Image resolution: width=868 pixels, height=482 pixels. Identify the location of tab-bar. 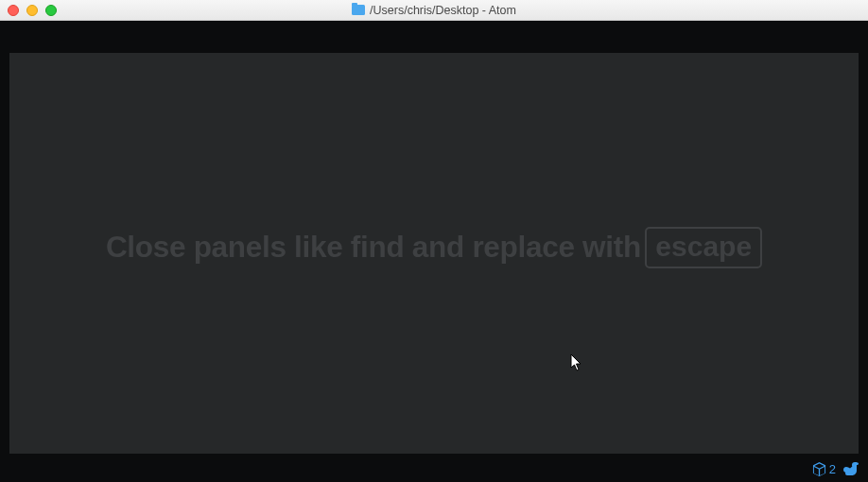
(434, 37).